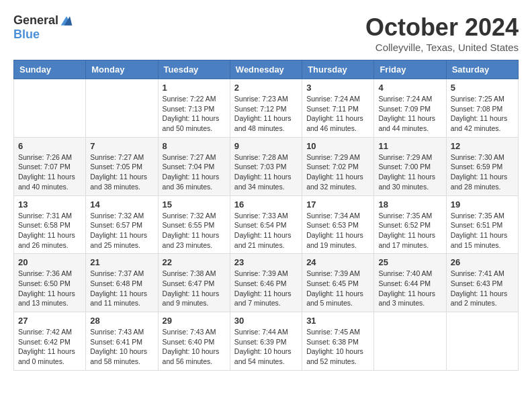 The height and width of the screenshot is (411, 532). What do you see at coordinates (338, 347) in the screenshot?
I see `day-info: Sunrise: 7:45 AM Sunset: 6:38 PM Dayligh…` at bounding box center [338, 347].